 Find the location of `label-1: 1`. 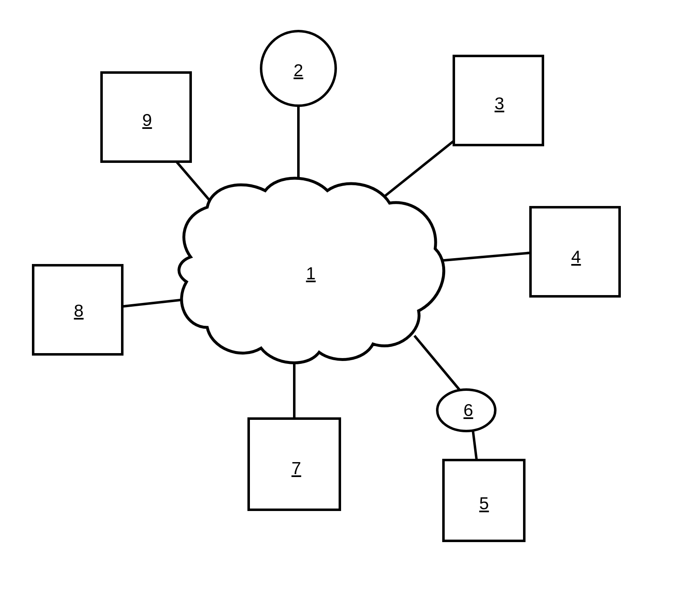

label-1: 1 is located at coordinates (311, 274).